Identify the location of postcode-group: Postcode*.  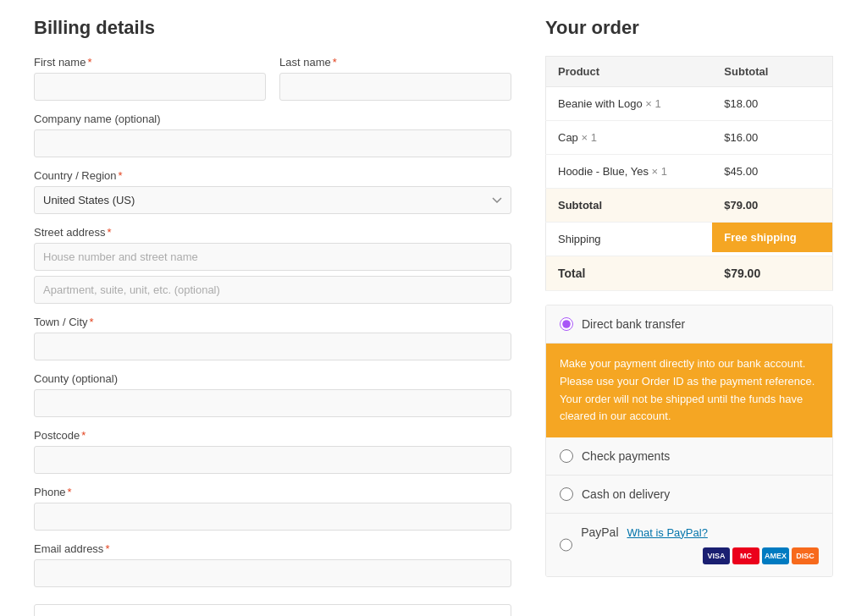
(273, 452).